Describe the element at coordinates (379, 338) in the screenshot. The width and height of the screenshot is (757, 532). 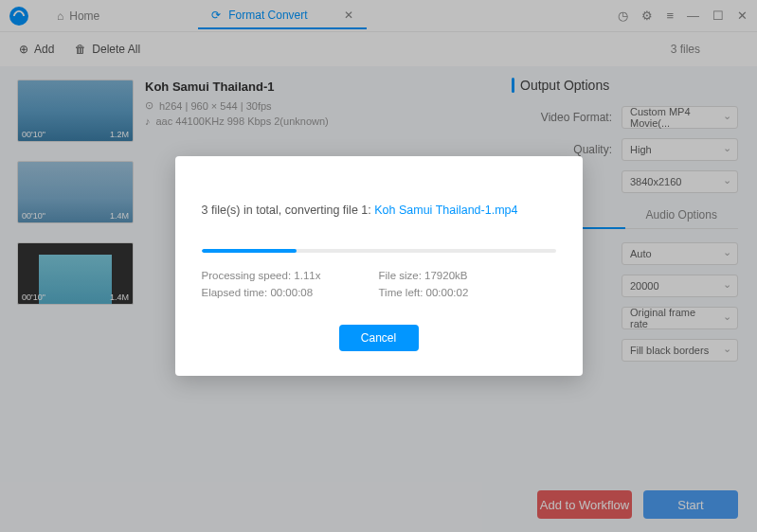
I see `modal-actions: Cancel` at that location.